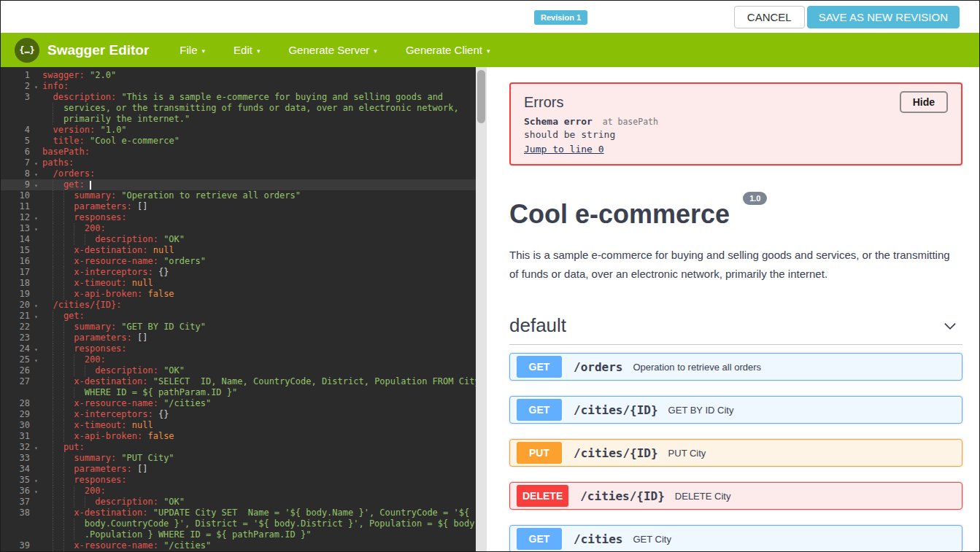 This screenshot has width=980, height=552. What do you see at coordinates (736, 538) in the screenshot?
I see `operation-row: GET/citiesGET City` at bounding box center [736, 538].